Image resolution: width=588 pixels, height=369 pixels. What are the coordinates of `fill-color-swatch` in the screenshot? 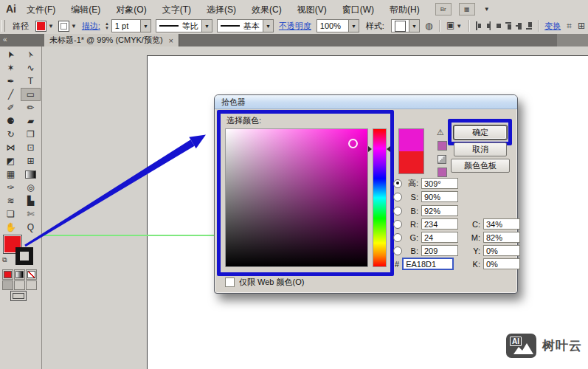 It's located at (41, 27).